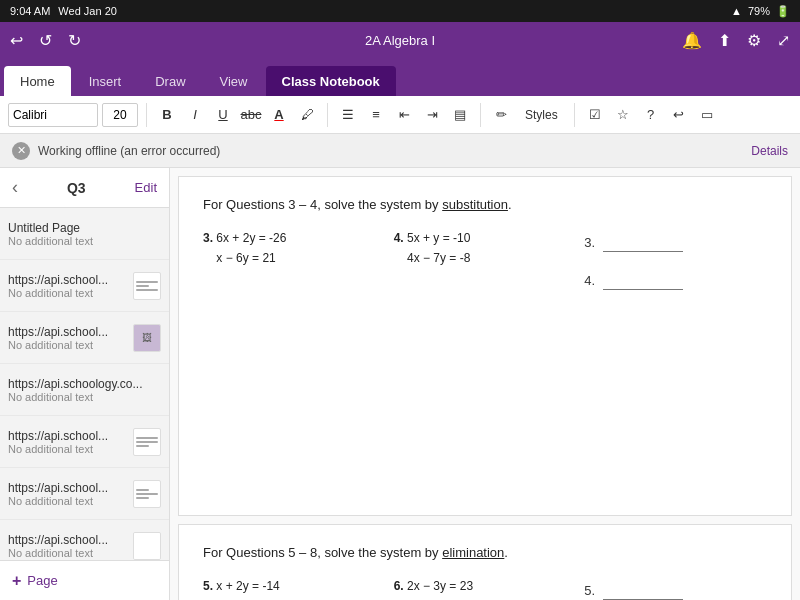  I want to click on problem-4-num: 4., so click(399, 238).